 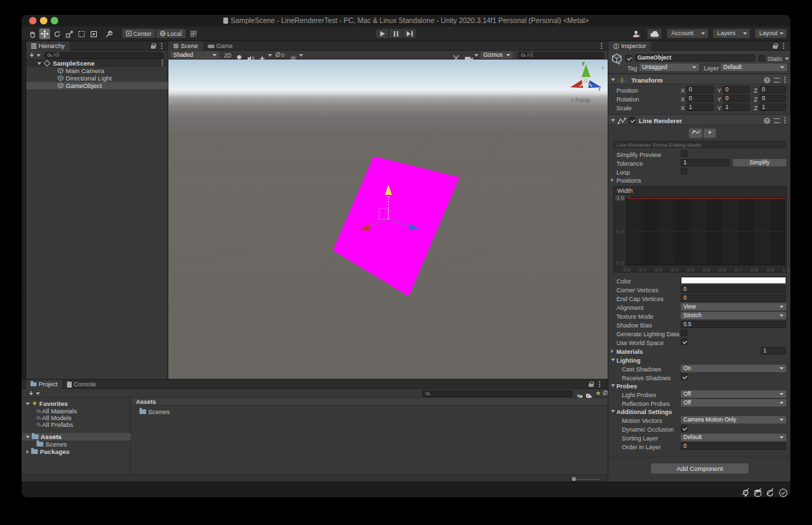 I want to click on pivot-local-button: Local, so click(x=171, y=34).